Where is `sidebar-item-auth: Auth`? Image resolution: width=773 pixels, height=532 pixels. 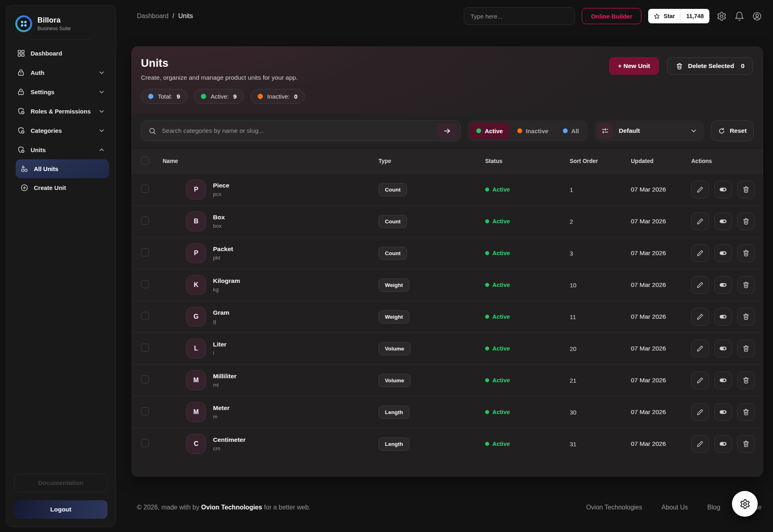
sidebar-item-auth: Auth is located at coordinates (61, 72).